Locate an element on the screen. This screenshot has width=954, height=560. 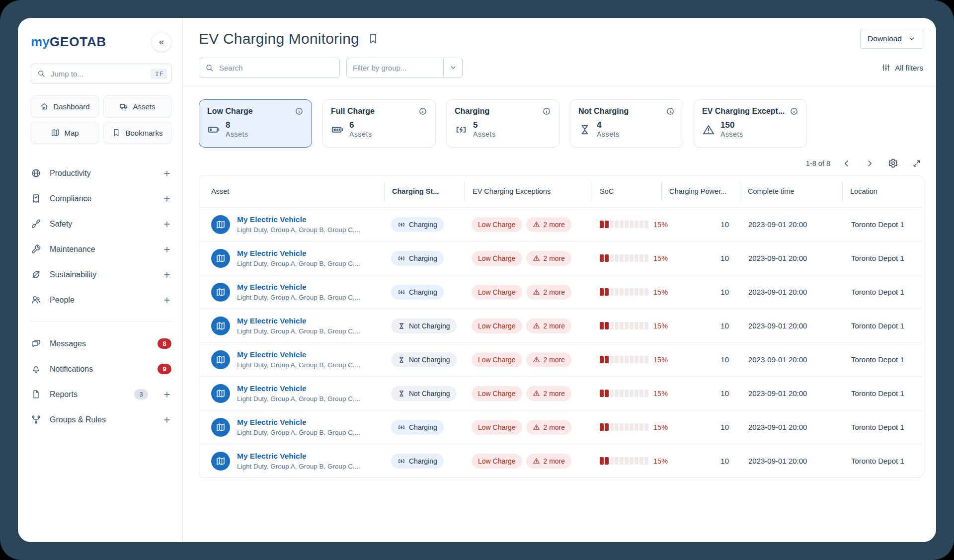
sidebar-quick-bookmarks: Bookmarks is located at coordinates (137, 133).